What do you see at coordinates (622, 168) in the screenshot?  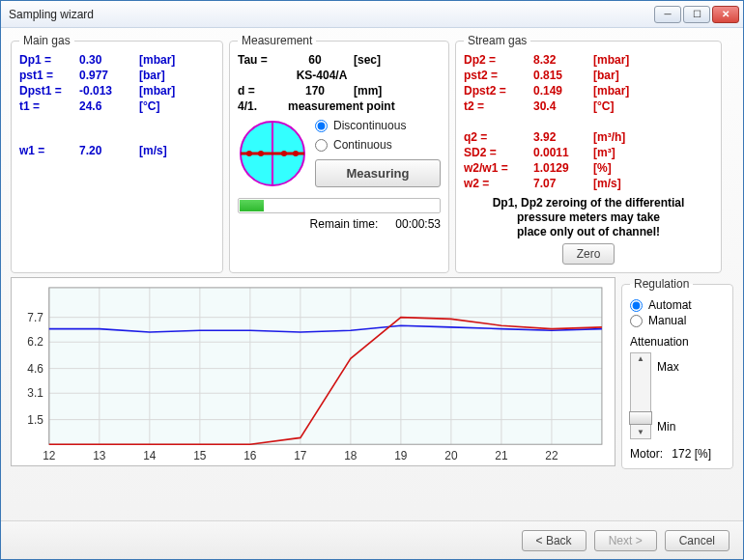 I see `stream-gas-unit: [%]` at bounding box center [622, 168].